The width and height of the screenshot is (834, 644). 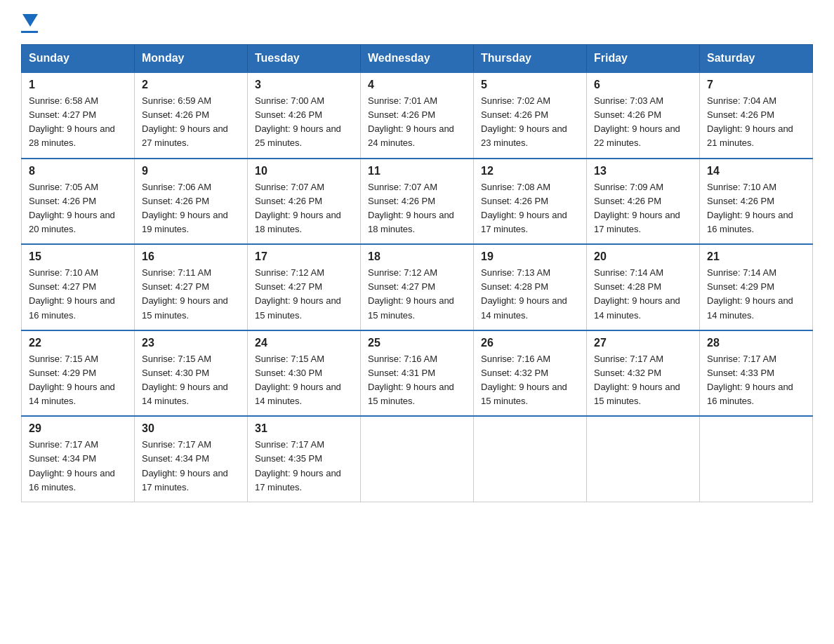 What do you see at coordinates (305, 288) in the screenshot?
I see `calendar-cell: 17 Sunrise: 7:12 AMSunset: 4:27 PMDaylig…` at bounding box center [305, 288].